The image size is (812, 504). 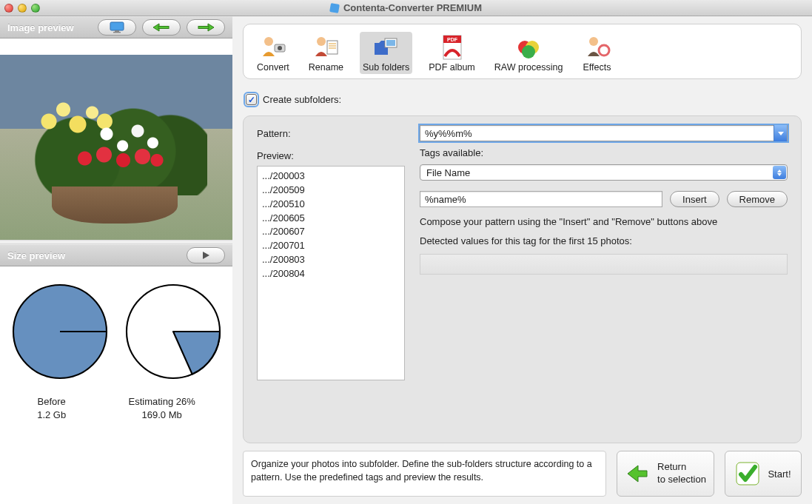 What do you see at coordinates (604, 152) in the screenshot?
I see `tags-available-label: Tags available:` at bounding box center [604, 152].